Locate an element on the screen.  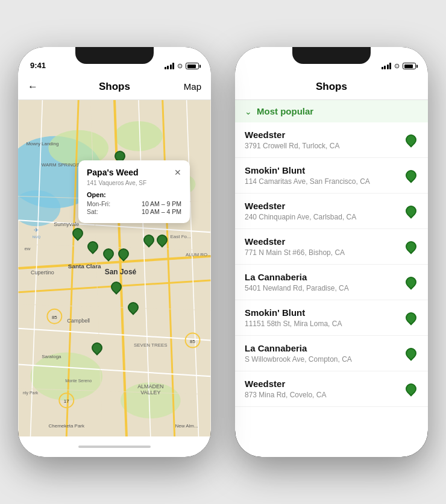
popup-hours-day-2: Sat: is located at coordinates (102, 212).